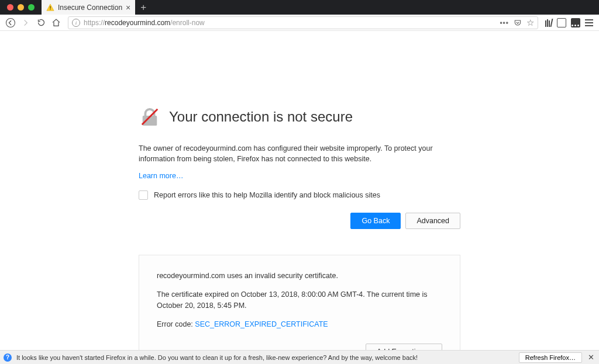  I want to click on report-errors-label: Report errors like this to help Mozilla …, so click(267, 195).